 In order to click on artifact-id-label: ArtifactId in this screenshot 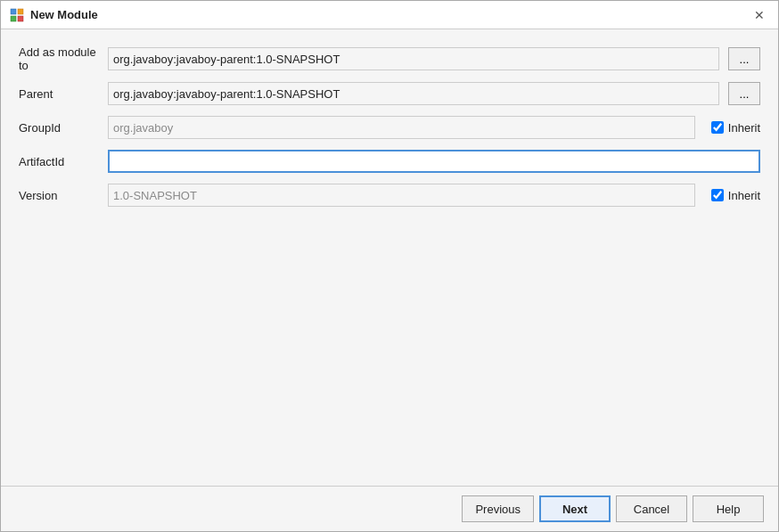, I will do `click(63, 162)`.